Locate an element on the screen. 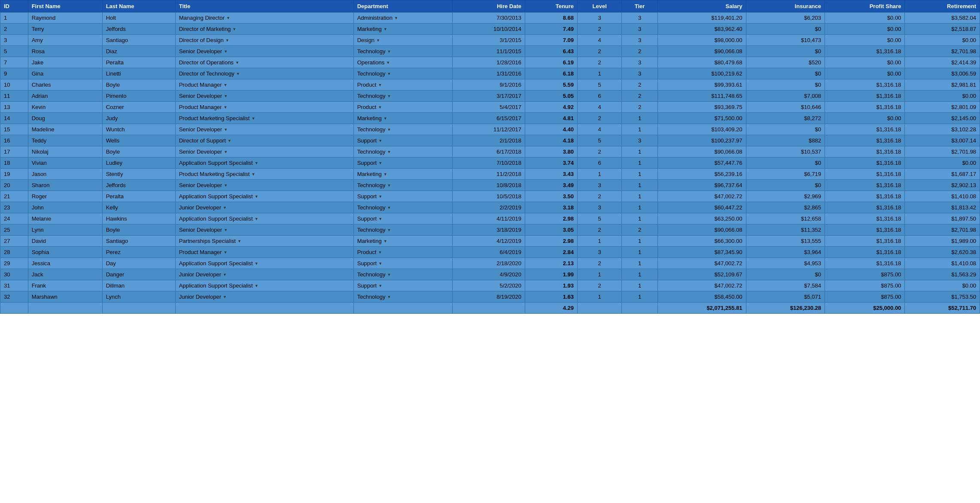  cell-hireDate: 3/1/2015 is located at coordinates (489, 40).